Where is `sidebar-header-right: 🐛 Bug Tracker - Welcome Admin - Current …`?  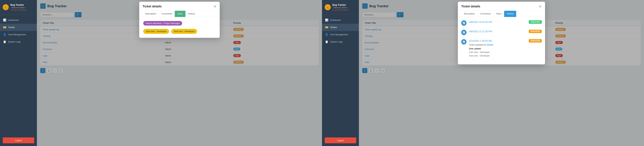
sidebar-header-right: 🐛 Bug Tracker - Welcome Admin - Current … is located at coordinates (340, 8).